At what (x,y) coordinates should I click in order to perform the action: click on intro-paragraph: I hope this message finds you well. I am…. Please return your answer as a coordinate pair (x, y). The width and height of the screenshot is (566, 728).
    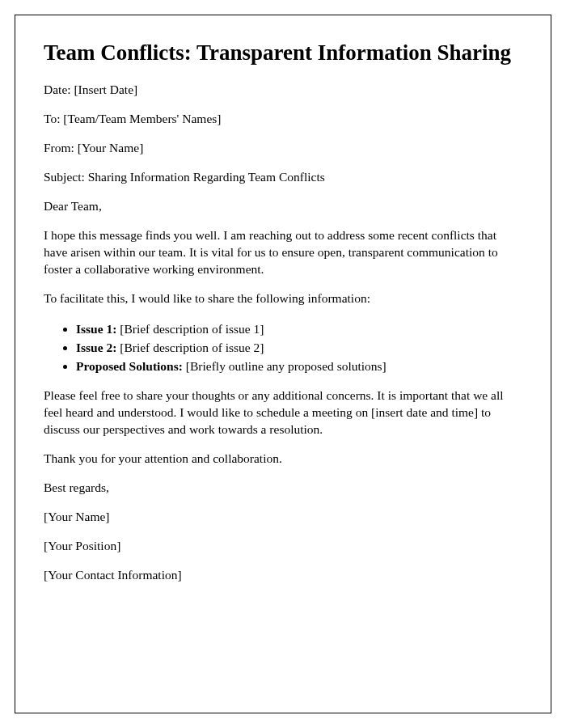
    Looking at the image, I should click on (283, 252).